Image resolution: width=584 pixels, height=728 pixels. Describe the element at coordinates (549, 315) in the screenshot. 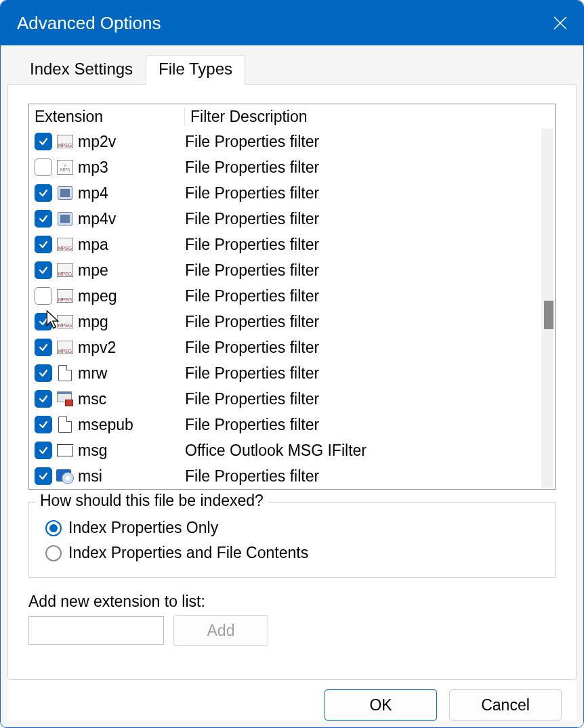

I see `scrollbar-thumb` at that location.